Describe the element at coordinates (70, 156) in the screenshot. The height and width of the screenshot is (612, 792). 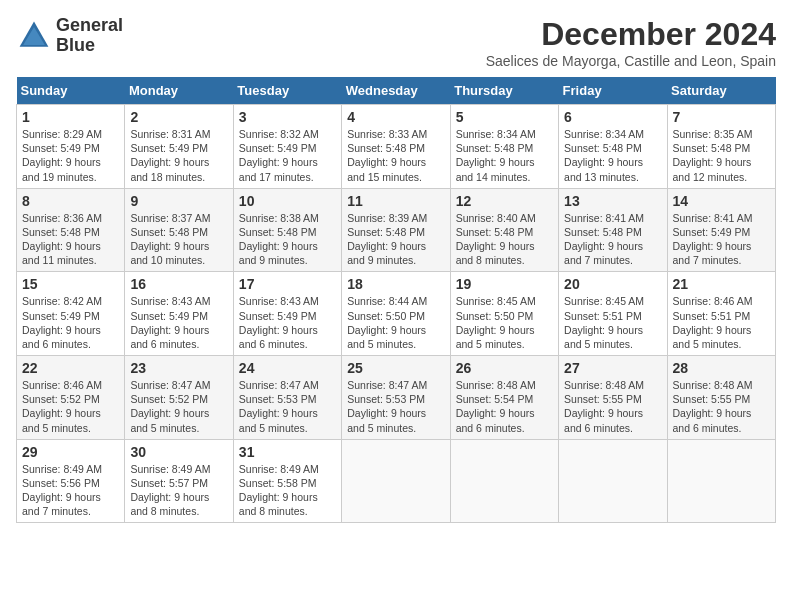
I see `day-info: Sunrise: 8:29 AMSunset: 5:49 PMDaylight:…` at that location.